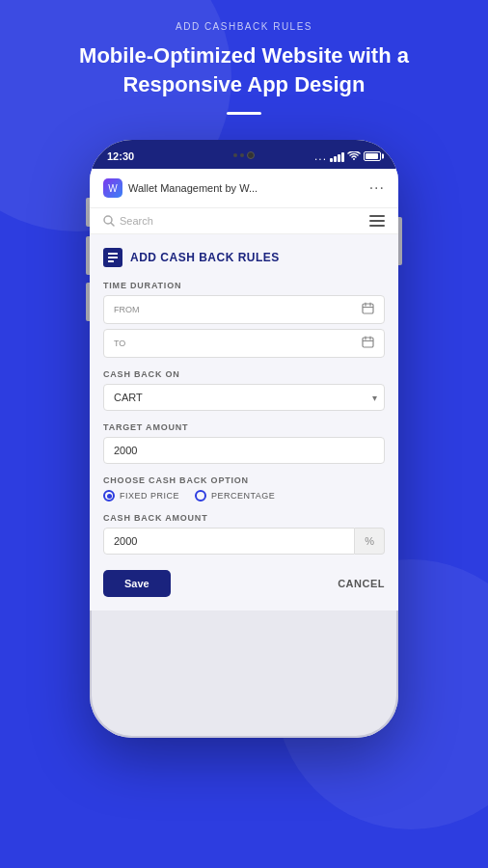  Describe the element at coordinates (244, 427) in the screenshot. I see `target-amount-label: TARGET AMOUNT` at that location.